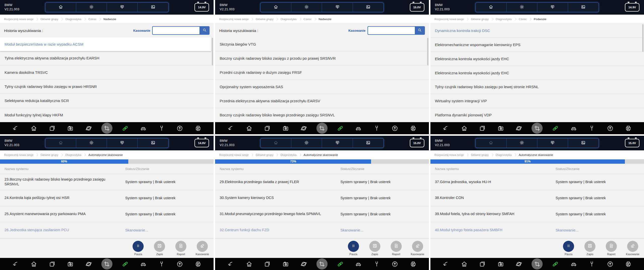 This screenshot has height=270, width=644. I want to click on list-item: Moduł funkcyjny tylnej klapy HKFM, so click(107, 115).